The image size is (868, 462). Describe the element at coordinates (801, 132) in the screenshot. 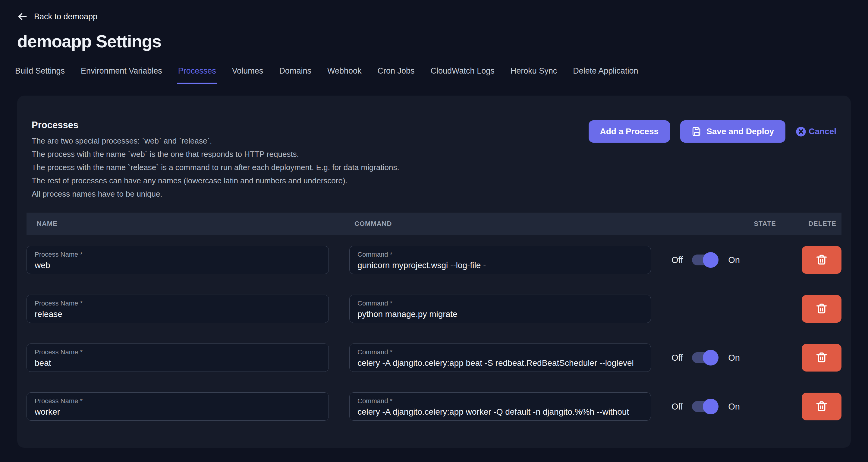

I see `cancel-icon` at that location.